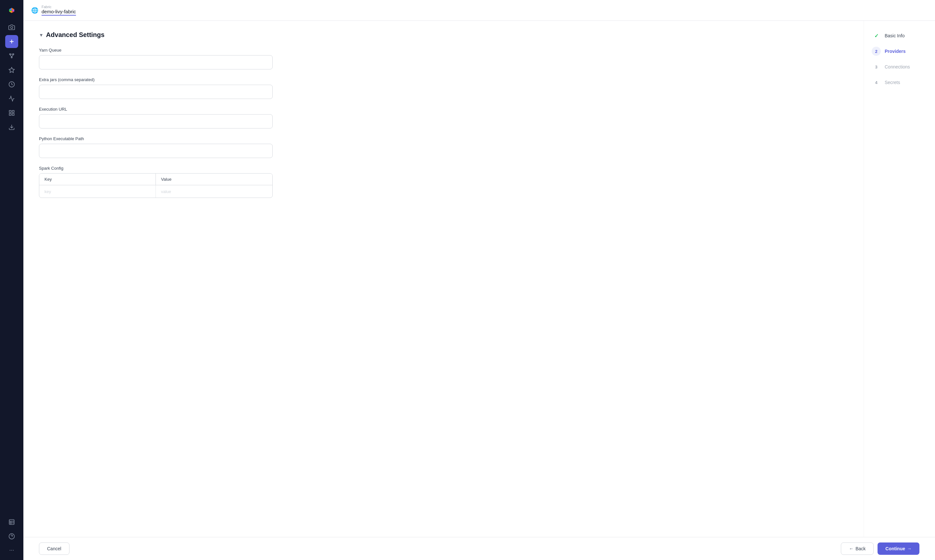 The width and height of the screenshot is (935, 560). Describe the element at coordinates (876, 51) in the screenshot. I see `step-2-number: 2` at that location.